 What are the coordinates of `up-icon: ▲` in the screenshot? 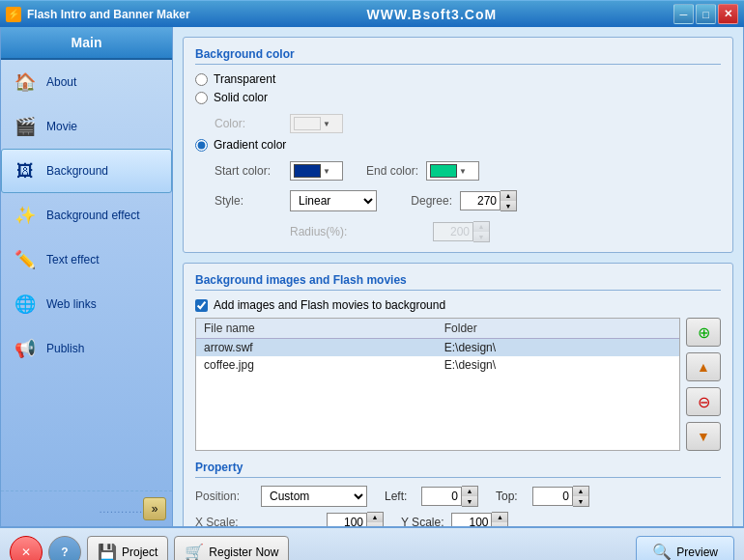 It's located at (703, 367).